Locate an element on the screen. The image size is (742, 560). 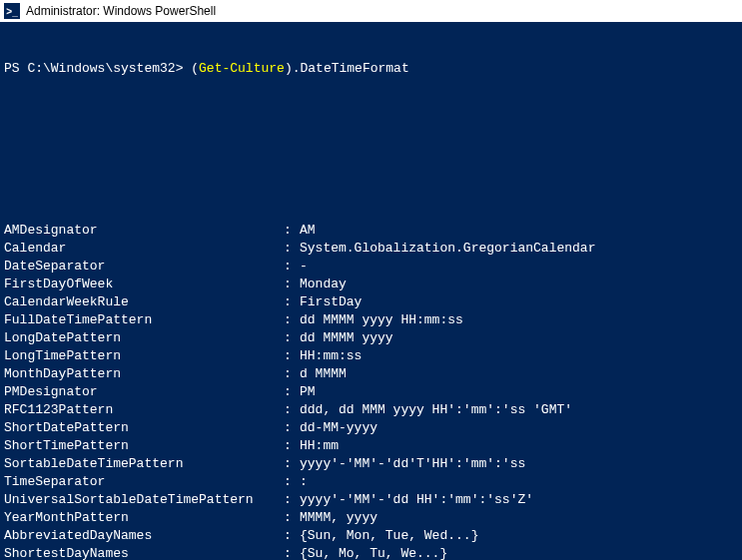
output-row: LongDatePattern: dd MMMM yyyy is located at coordinates (371, 338).